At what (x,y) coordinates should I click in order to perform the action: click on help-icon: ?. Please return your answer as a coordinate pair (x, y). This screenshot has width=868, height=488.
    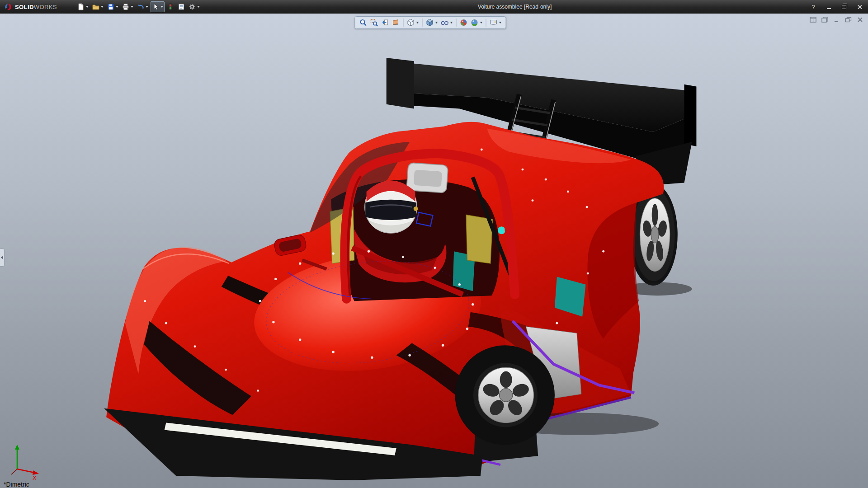
    Looking at the image, I should click on (813, 7).